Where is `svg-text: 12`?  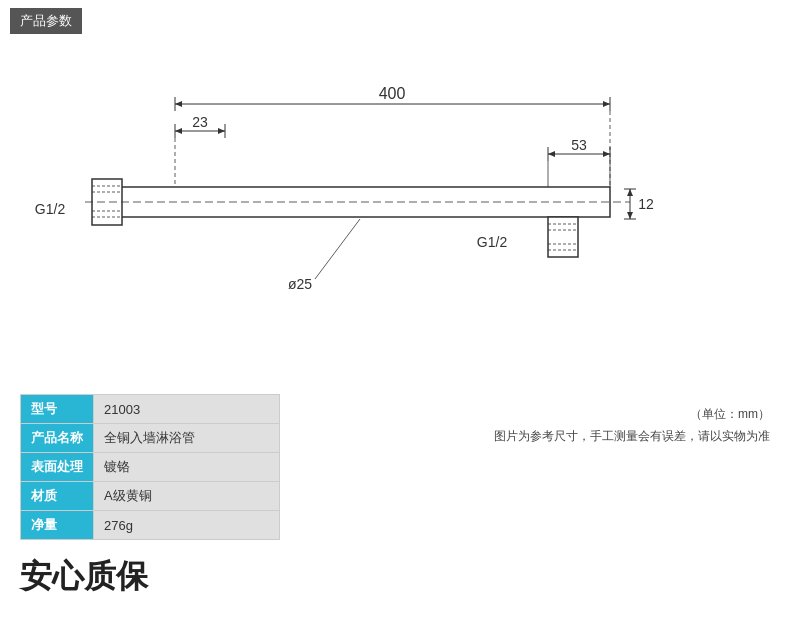
svg-text: 12 is located at coordinates (646, 204).